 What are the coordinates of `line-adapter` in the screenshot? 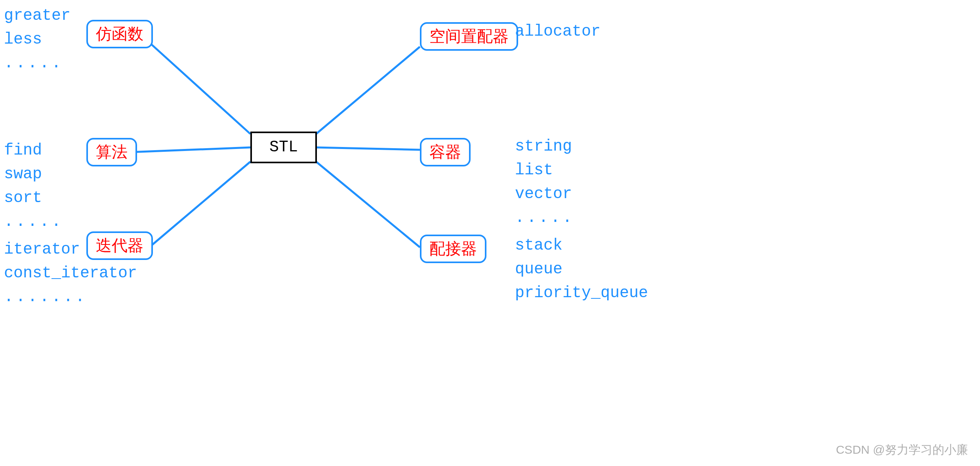 It's located at (368, 204).